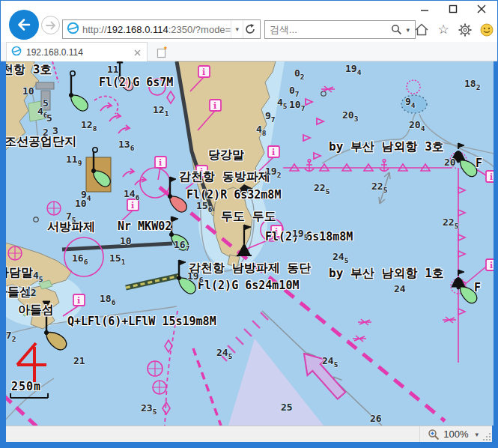 The height and width of the screenshot is (448, 498). Describe the element at coordinates (487, 30) in the screenshot. I see `smiley-icon` at that location.